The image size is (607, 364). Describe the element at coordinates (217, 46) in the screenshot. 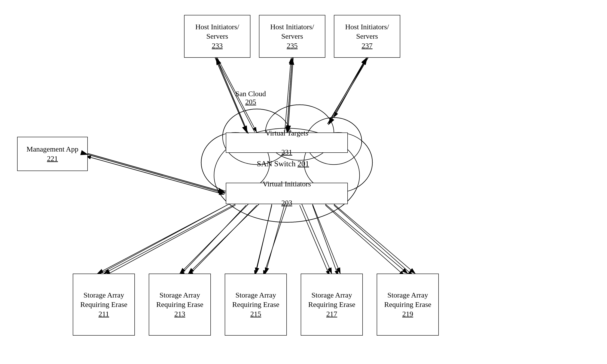

I see `host-233-number: 233` at that location.